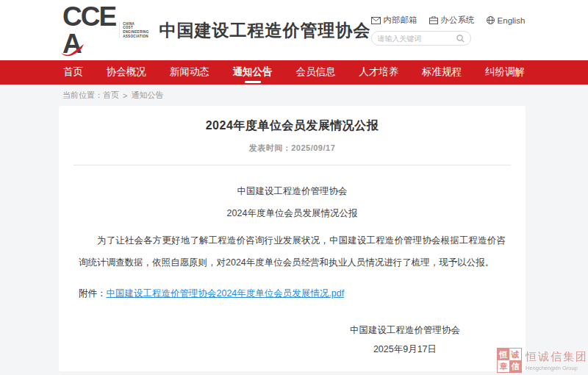 This screenshot has width=588, height=375. What do you see at coordinates (89, 30) in the screenshot?
I see `logo-ccea: CCEA` at bounding box center [89, 30].